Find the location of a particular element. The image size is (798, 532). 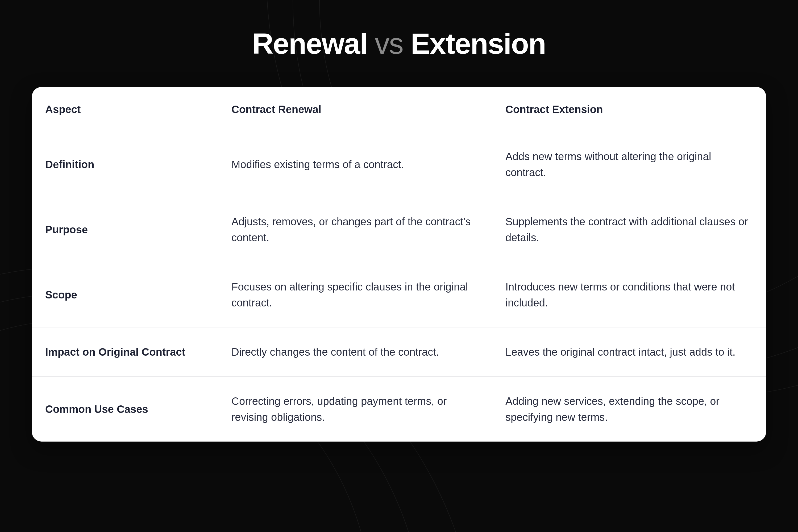

title-left: Renewal is located at coordinates (309, 43).